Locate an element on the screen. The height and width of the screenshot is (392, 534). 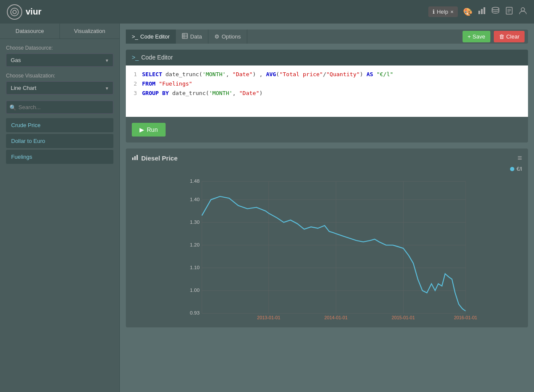
data-tab-label: Data is located at coordinates (196, 37).